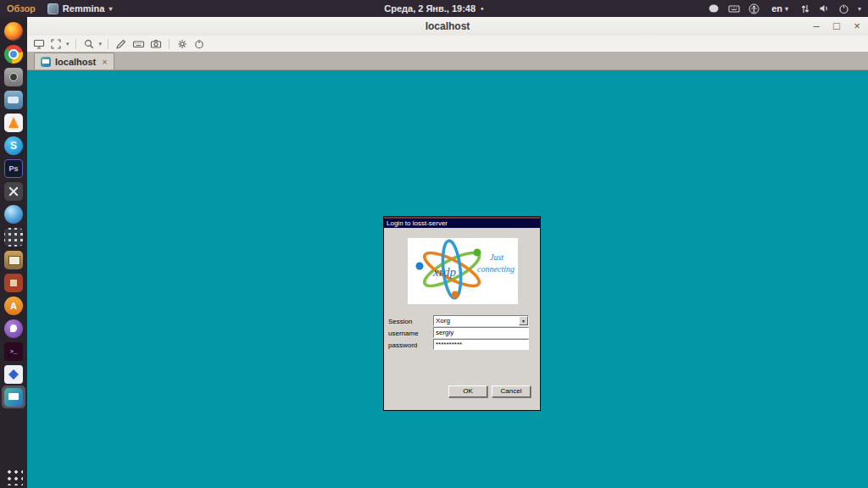 The image size is (868, 488). I want to click on dock-item-software-center, so click(14, 305).